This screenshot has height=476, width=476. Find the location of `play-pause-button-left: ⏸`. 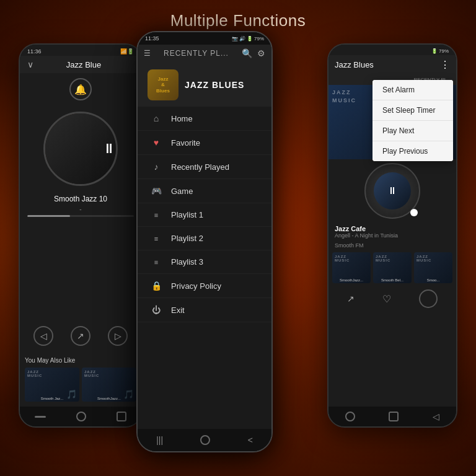

play-pause-button-left: ⏸ is located at coordinates (109, 149).